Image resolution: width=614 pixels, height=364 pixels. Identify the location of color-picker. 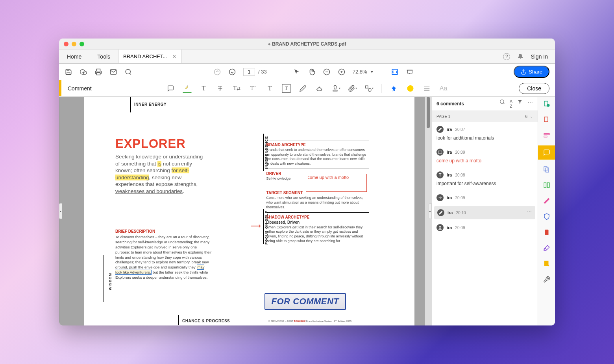
(411, 88).